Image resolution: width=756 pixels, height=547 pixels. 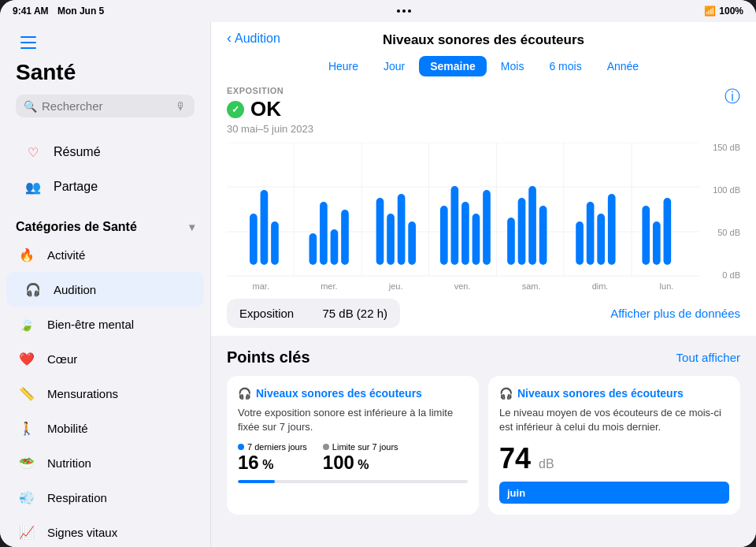 What do you see at coordinates (106, 531) in the screenshot?
I see `sidebar-item-signes-vitaux: 📈 Signes vitaux` at bounding box center [106, 531].